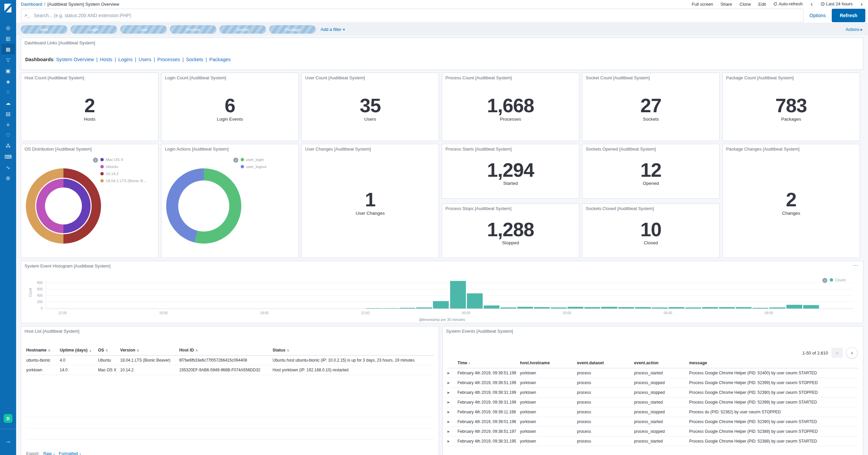 The image size is (868, 455). What do you see at coordinates (49, 453) in the screenshot?
I see `export-raw-link: Raw ↓` at bounding box center [49, 453].